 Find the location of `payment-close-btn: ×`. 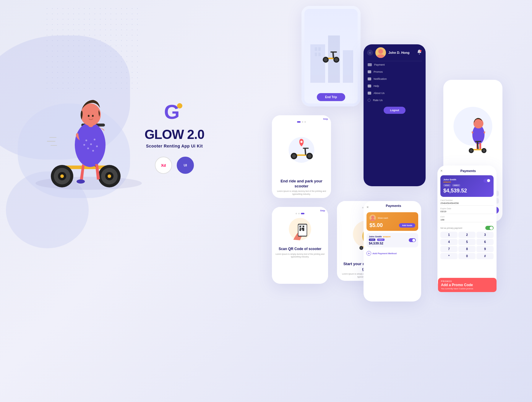

payment-close-btn: × is located at coordinates (368, 207).